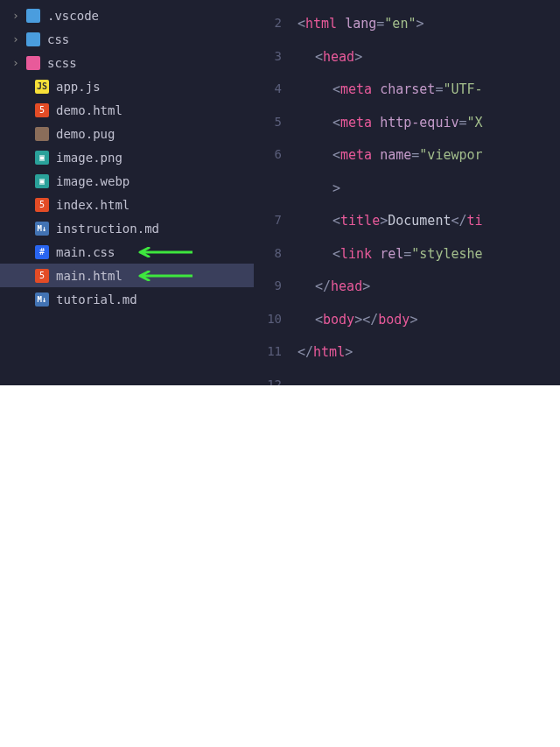  I want to click on line-number: 11, so click(276, 361).